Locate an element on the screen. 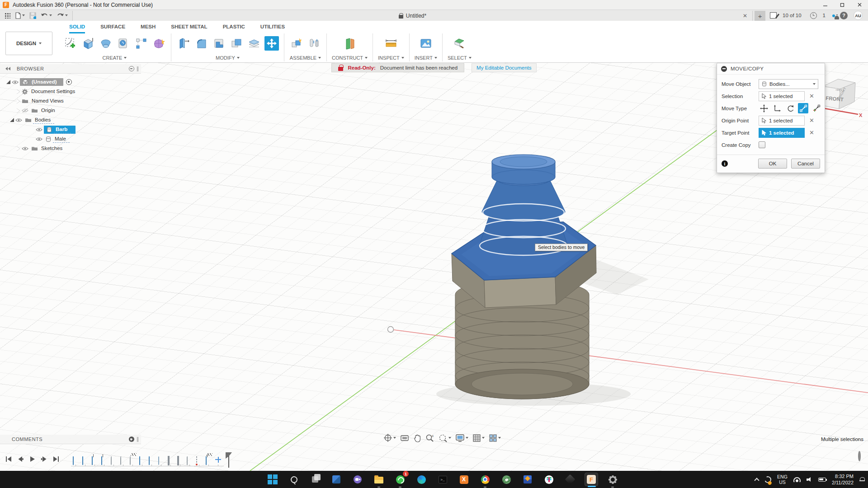 This screenshot has width=868, height=488. move-type-free-move-icon is located at coordinates (764, 108).